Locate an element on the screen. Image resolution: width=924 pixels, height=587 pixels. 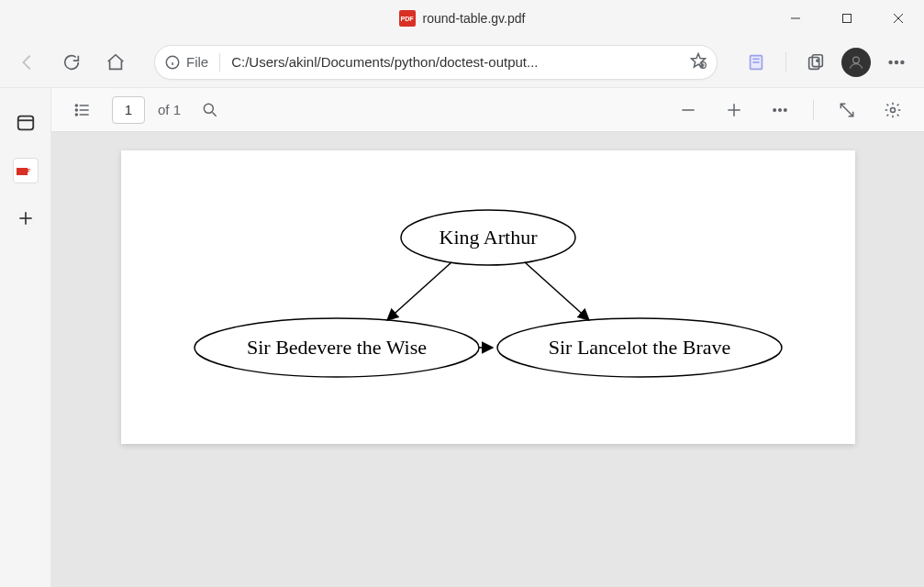
window-title: round-table.gv.pdf is located at coordinates (474, 18).